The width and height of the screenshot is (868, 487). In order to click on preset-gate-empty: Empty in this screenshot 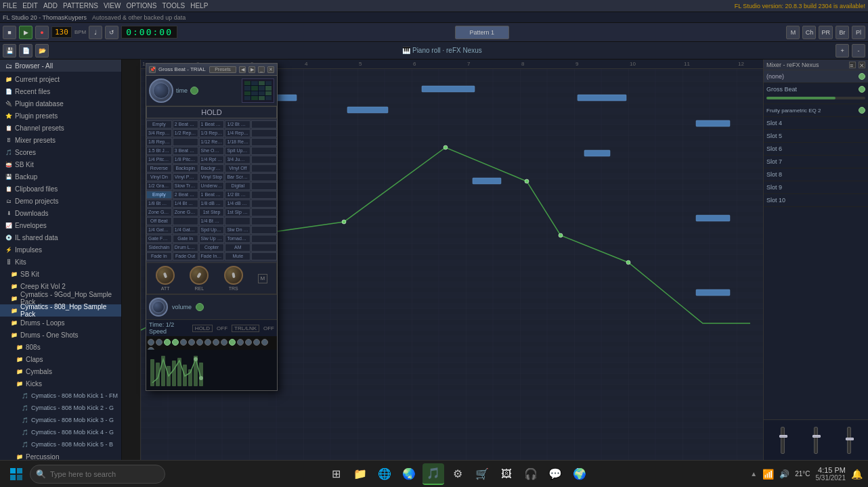, I will do `click(159, 195)`.